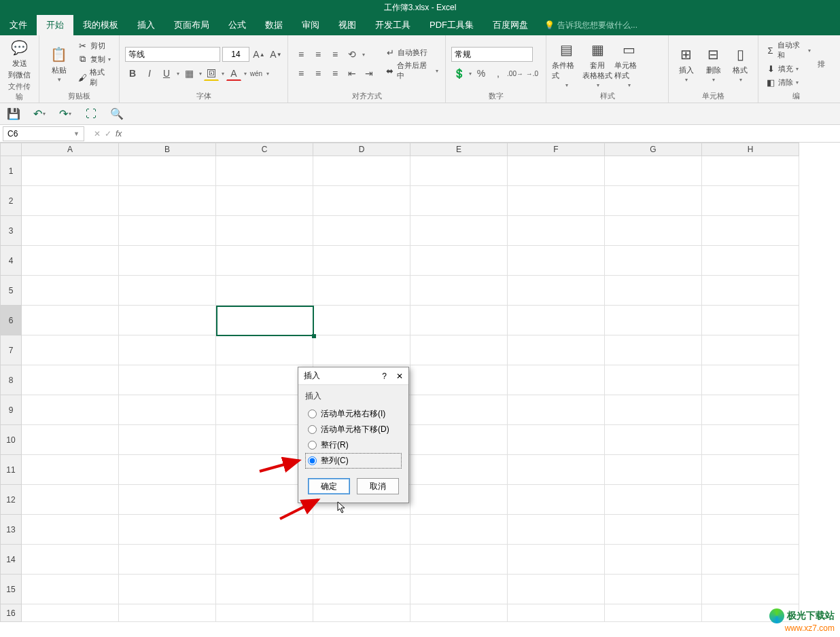  Describe the element at coordinates (118, 134) in the screenshot. I see `fx-button: fx` at that location.